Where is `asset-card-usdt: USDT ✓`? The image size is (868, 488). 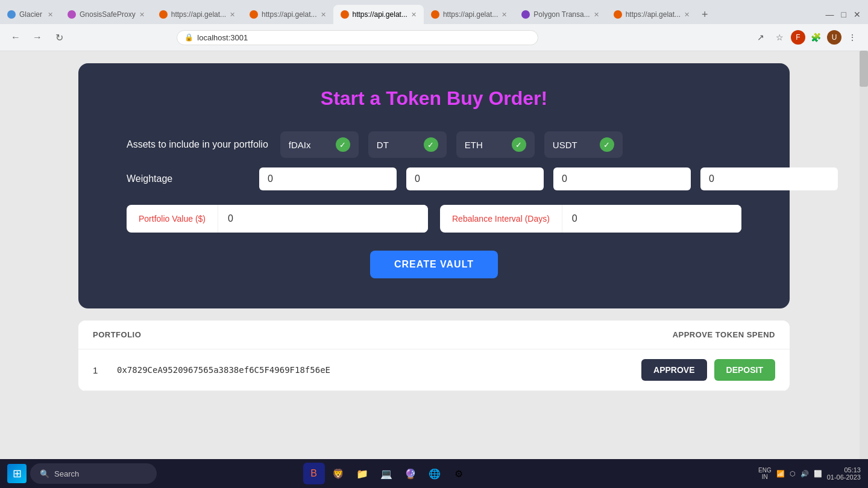 asset-card-usdt: USDT ✓ is located at coordinates (583, 145).